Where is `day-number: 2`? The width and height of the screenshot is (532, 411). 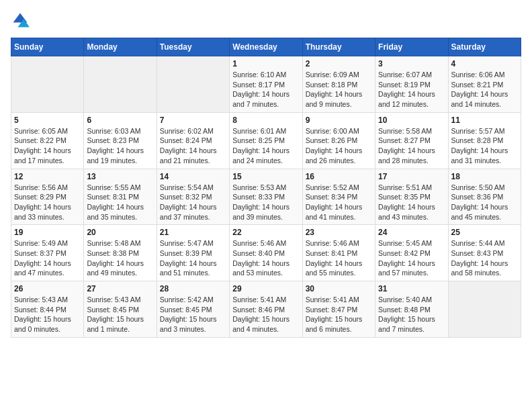
day-number: 2 is located at coordinates (339, 64).